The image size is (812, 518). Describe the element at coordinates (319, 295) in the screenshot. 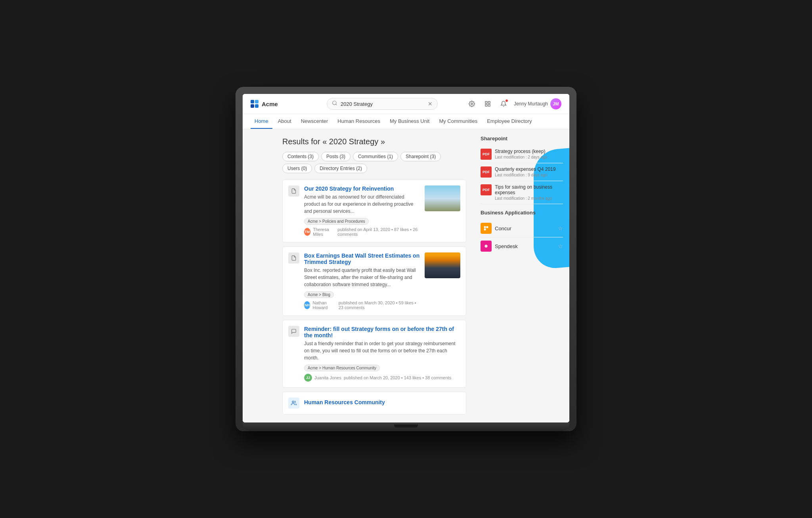

I see `result-tag-2: Acme > Blog` at that location.